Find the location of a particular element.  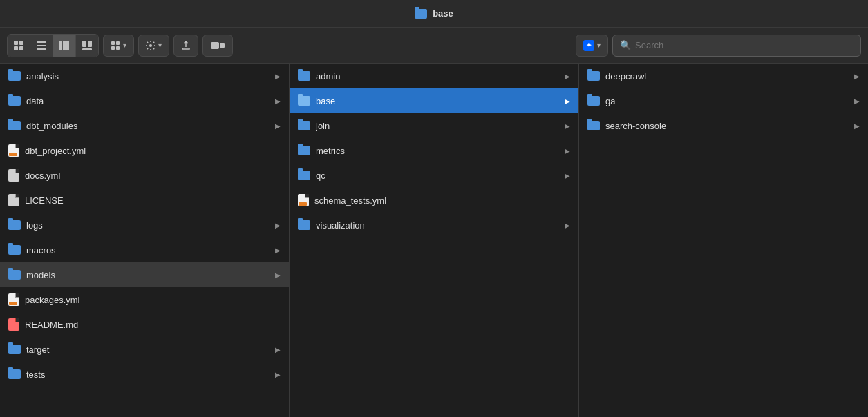

group-button: ▾ is located at coordinates (119, 46).